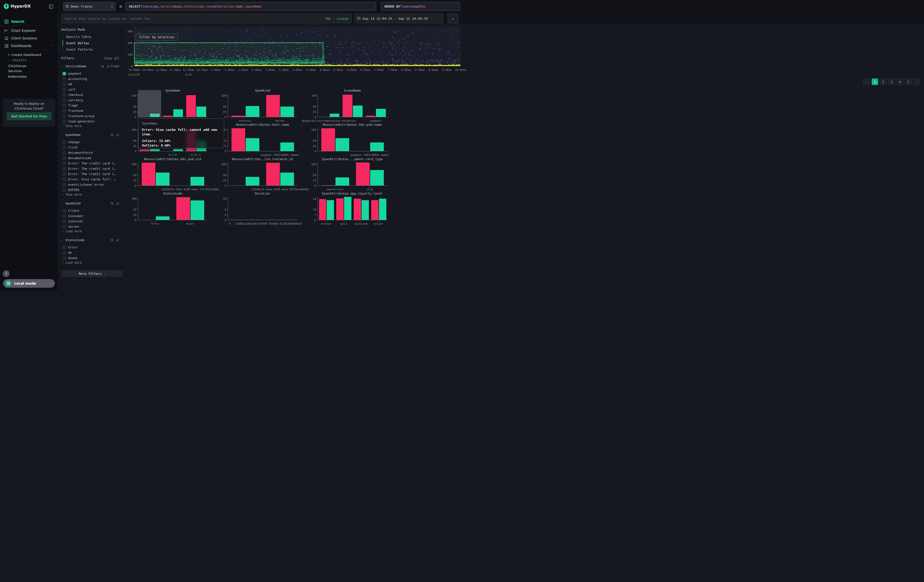 The image size is (924, 582). Describe the element at coordinates (91, 49) in the screenshot. I see `analysis-mode-event-patterns: Event Patterns` at that location.